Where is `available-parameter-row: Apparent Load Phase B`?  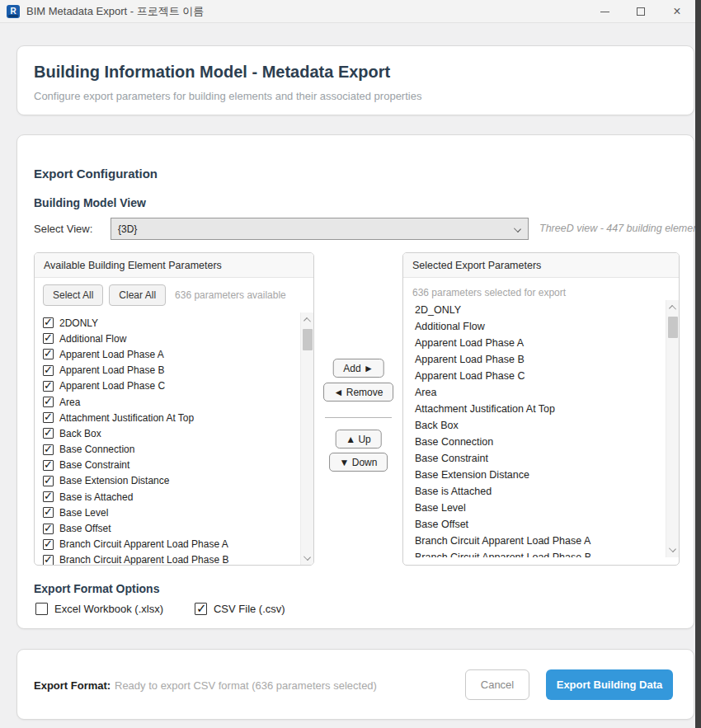
available-parameter-row: Apparent Load Phase B is located at coordinates (174, 371).